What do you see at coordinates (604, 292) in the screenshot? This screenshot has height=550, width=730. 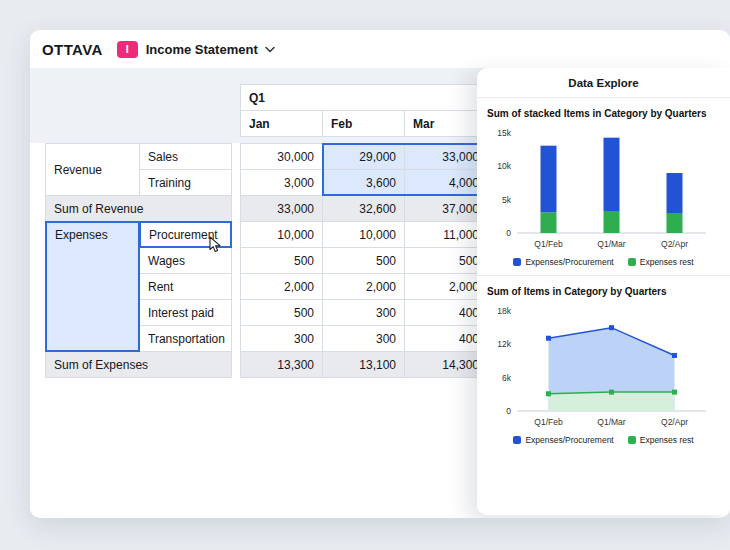 I see `chart-title: Sum of Items in Category by Quarters` at bounding box center [604, 292].